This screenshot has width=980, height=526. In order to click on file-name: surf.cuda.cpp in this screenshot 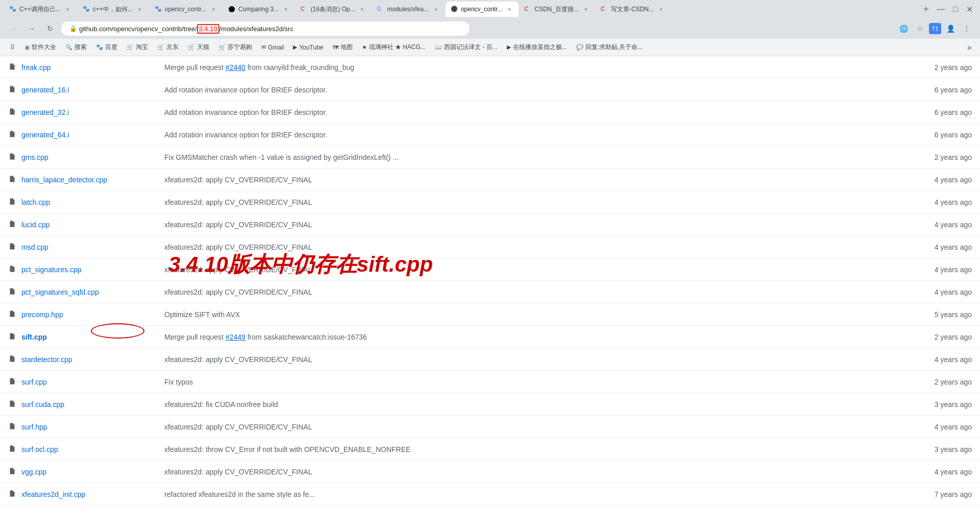, I will do `click(93, 404)`.